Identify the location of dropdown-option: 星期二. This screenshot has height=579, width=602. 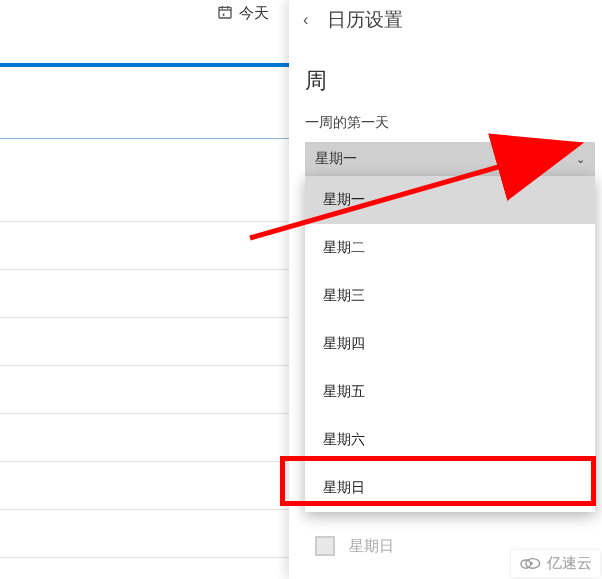
(450, 248).